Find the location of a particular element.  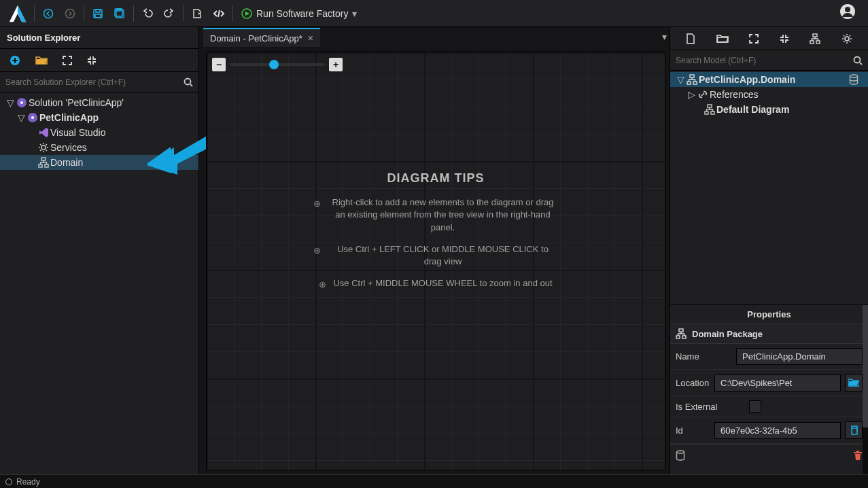

zoom-out-button: − is located at coordinates (219, 65).